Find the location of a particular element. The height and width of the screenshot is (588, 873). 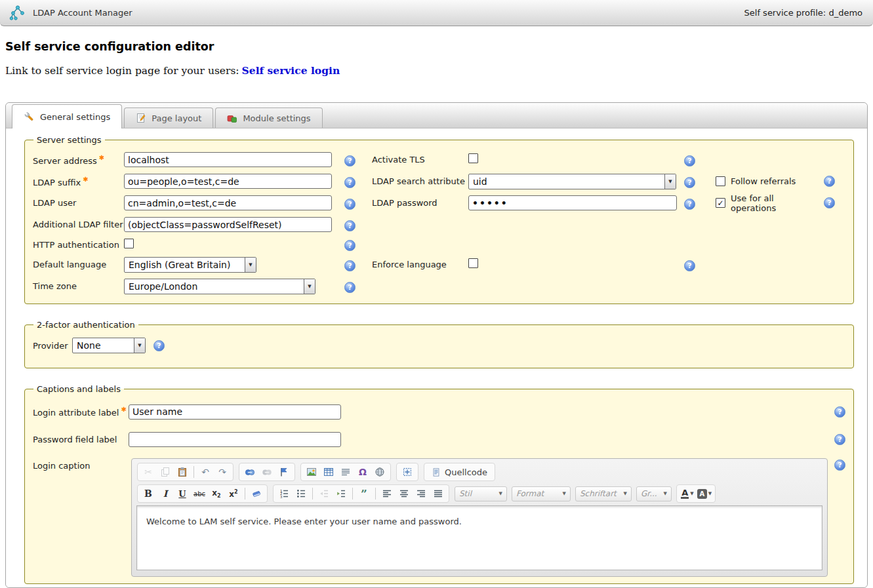

self-service-login-link: Self service login is located at coordinates (291, 71).